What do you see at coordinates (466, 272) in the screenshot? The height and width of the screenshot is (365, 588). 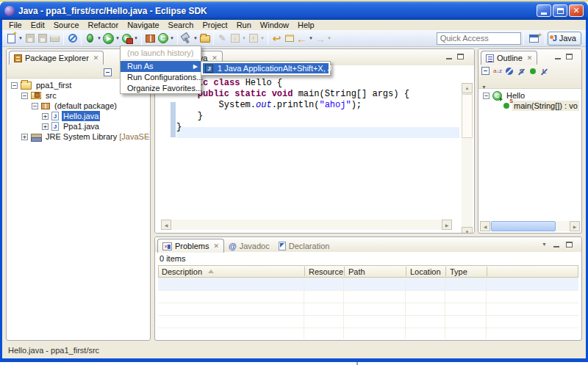 I see `column-header-type: Type` at bounding box center [466, 272].